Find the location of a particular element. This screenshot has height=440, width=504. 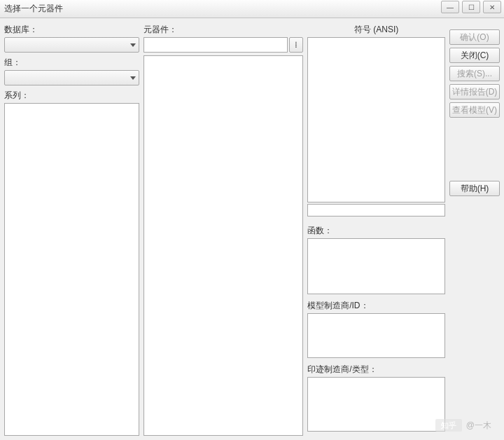

view-model-button: 查看模型(V) is located at coordinates (475, 110).